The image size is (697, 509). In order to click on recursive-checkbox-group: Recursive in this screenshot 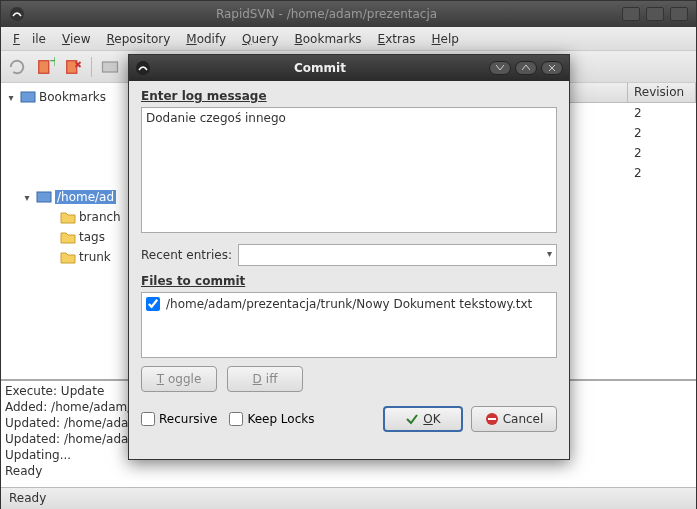, I will do `click(179, 419)`.